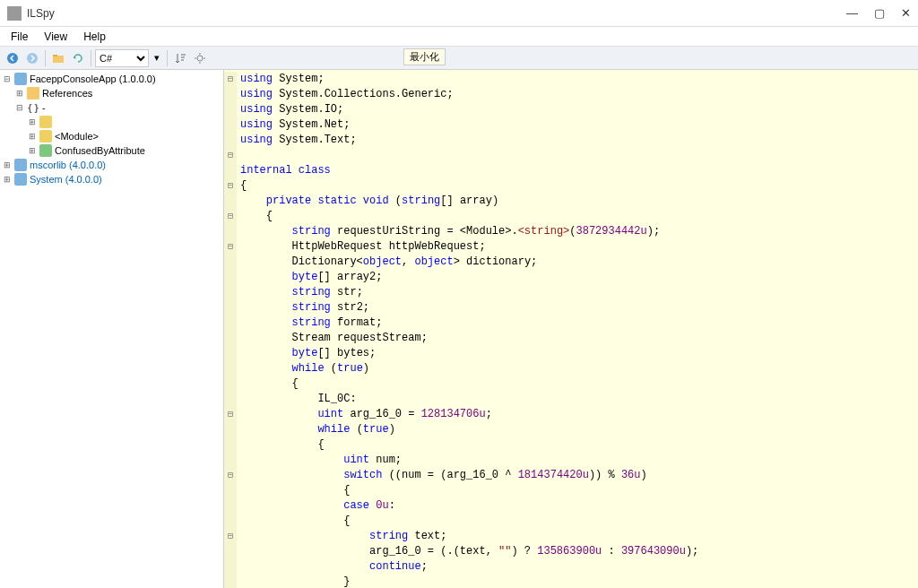  I want to click on tree-item: ⊞ConfusedByAttribute, so click(111, 151).